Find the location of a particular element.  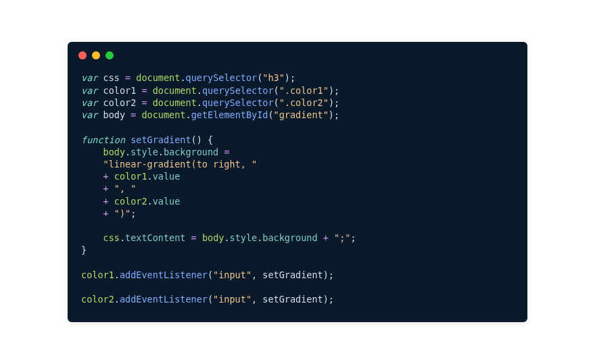

code-line: + color2.value is located at coordinates (130, 201).